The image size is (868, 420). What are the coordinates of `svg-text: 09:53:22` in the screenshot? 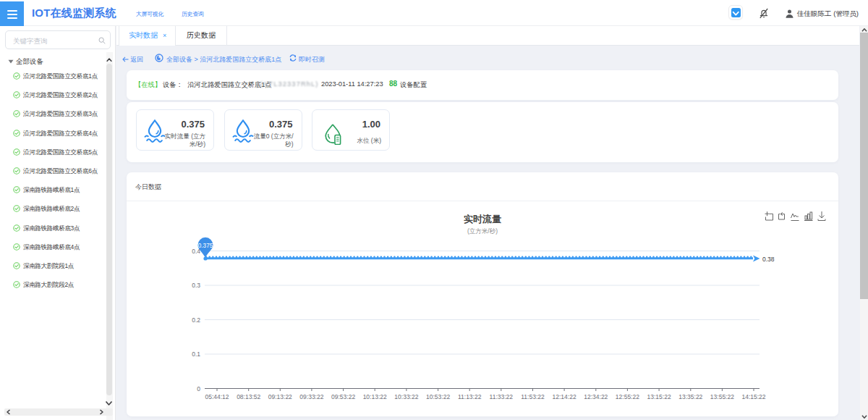 It's located at (343, 397).